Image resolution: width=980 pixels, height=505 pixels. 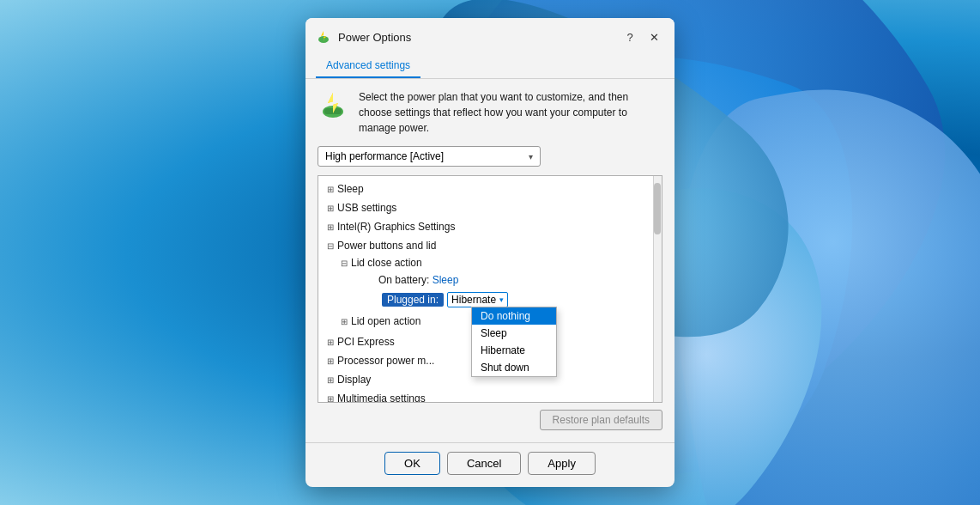 What do you see at coordinates (386, 321) in the screenshot?
I see `tree-label-lid-open: Lid open action` at bounding box center [386, 321].